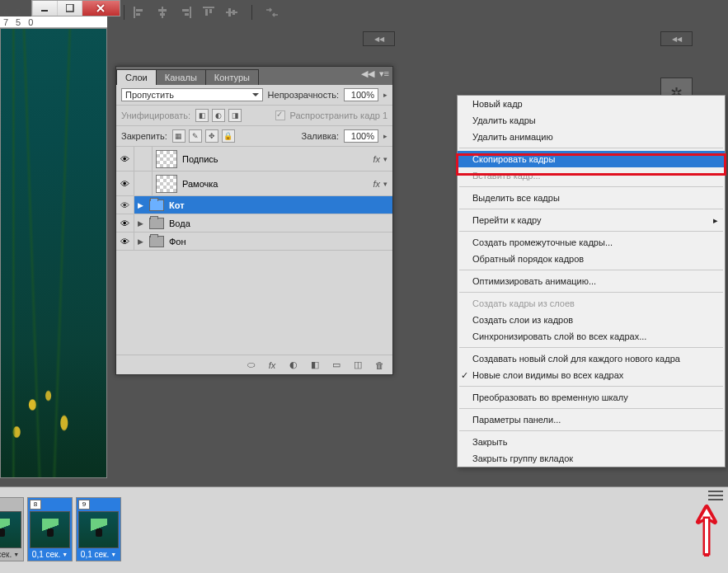 This screenshot has width=728, height=573. What do you see at coordinates (384, 74) in the screenshot?
I see `panel-menu-icon: ▾≡` at bounding box center [384, 74].